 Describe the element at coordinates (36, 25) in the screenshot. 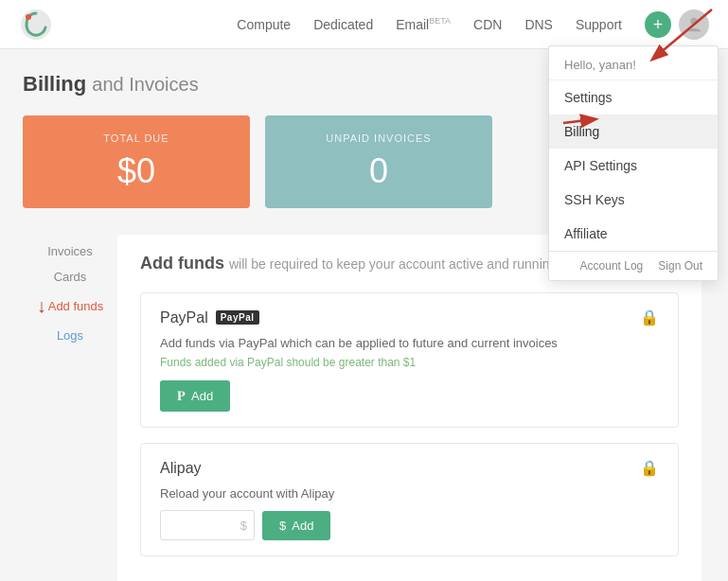

I see `logo-icon` at that location.